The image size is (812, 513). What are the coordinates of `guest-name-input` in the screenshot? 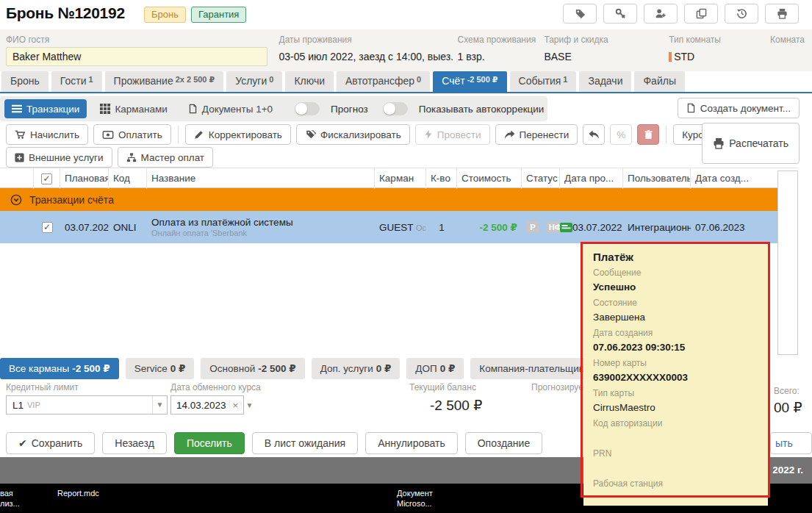 It's located at (137, 57).